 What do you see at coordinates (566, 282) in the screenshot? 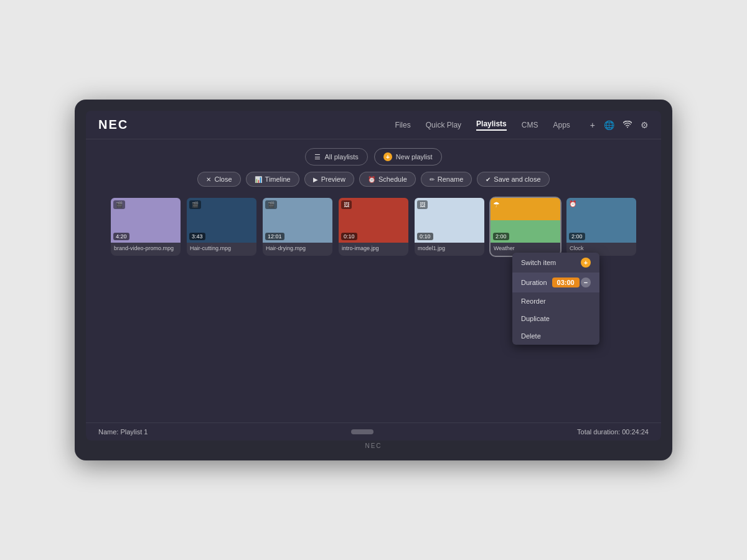
I see `ctx-duration-value: 03:00` at bounding box center [566, 282].